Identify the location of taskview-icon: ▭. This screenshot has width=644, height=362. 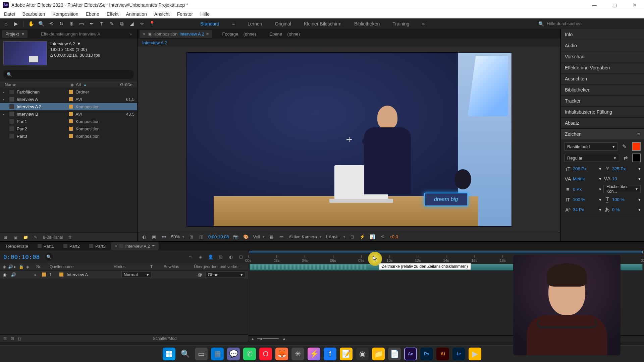
(201, 354).